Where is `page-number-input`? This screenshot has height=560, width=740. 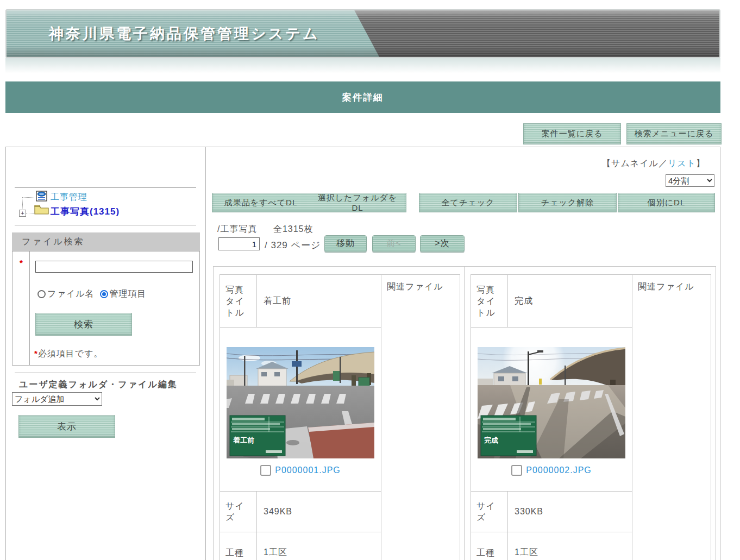 page-number-input is located at coordinates (239, 244).